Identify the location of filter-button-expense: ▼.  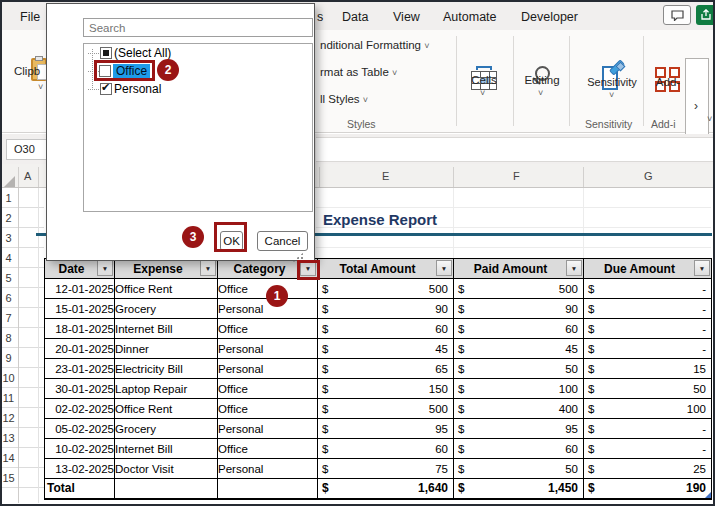
(208, 268).